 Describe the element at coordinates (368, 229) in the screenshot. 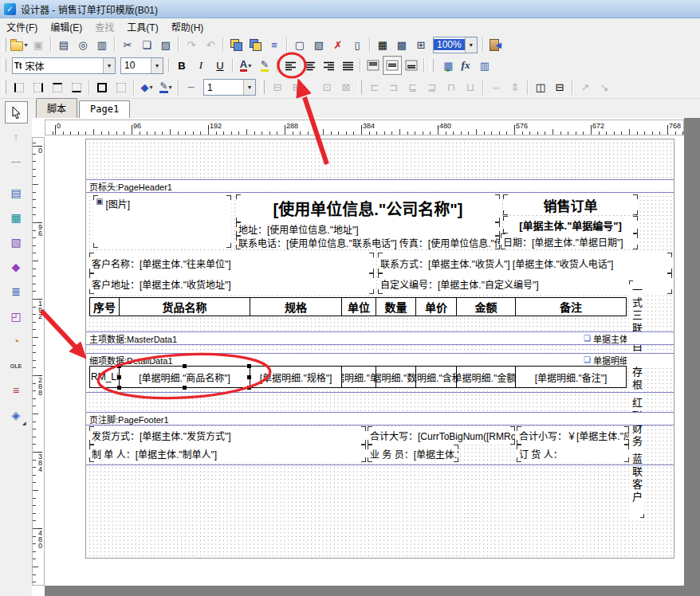

I see `address-field: 地址：[使用单位信息."地址"]` at that location.